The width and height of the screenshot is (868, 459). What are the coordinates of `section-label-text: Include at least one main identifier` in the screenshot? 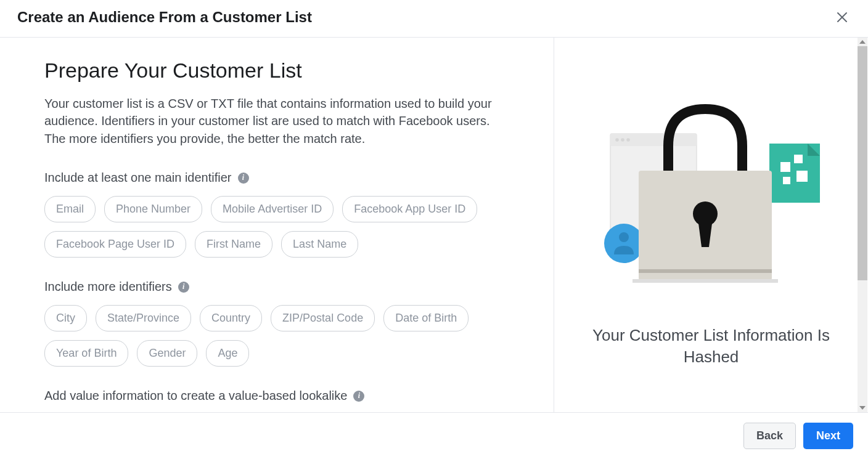 It's located at (138, 177).